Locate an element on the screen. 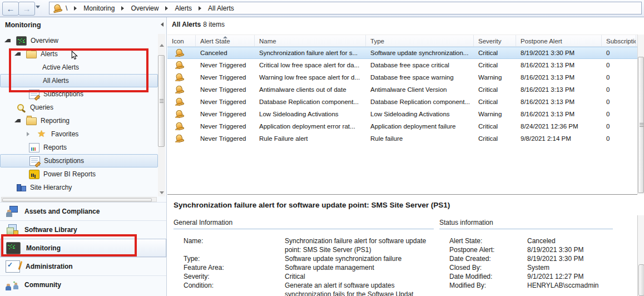 This screenshot has height=296, width=644. sidebar-title: Monitoring is located at coordinates (23, 25).